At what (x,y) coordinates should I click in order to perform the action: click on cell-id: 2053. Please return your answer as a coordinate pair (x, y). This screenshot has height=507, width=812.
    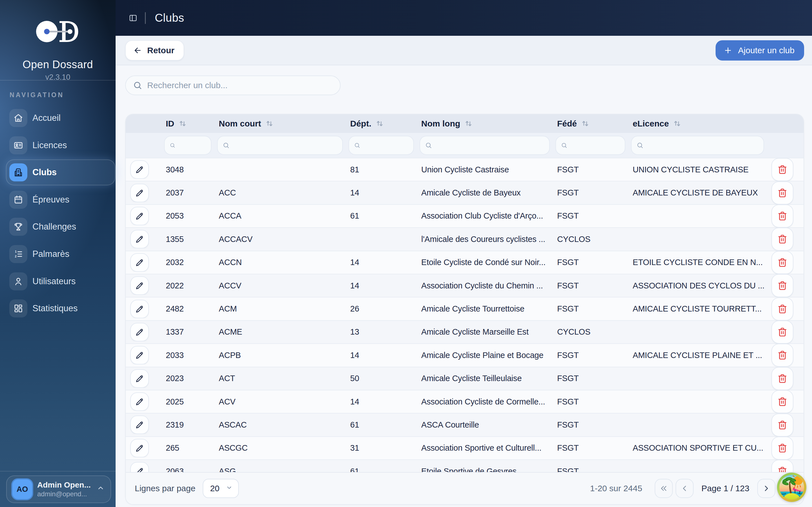
    Looking at the image, I should click on (188, 216).